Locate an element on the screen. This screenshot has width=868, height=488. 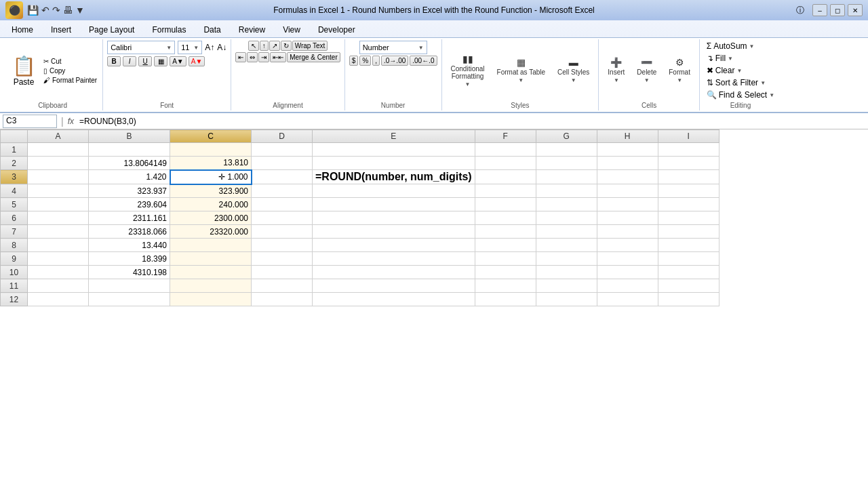
tab-data: Data is located at coordinates (212, 30).